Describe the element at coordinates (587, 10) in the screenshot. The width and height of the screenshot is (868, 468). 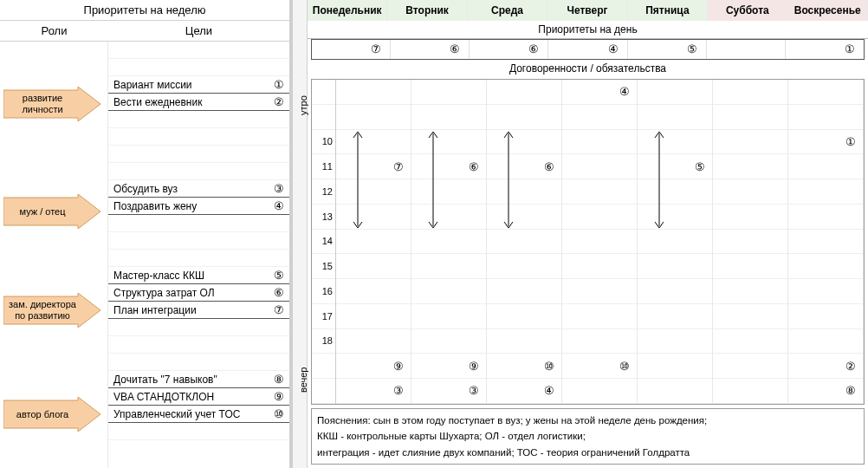
I see `days-header-row: ПонедельникВторникСредаЧетвергПятницаСуб…` at that location.